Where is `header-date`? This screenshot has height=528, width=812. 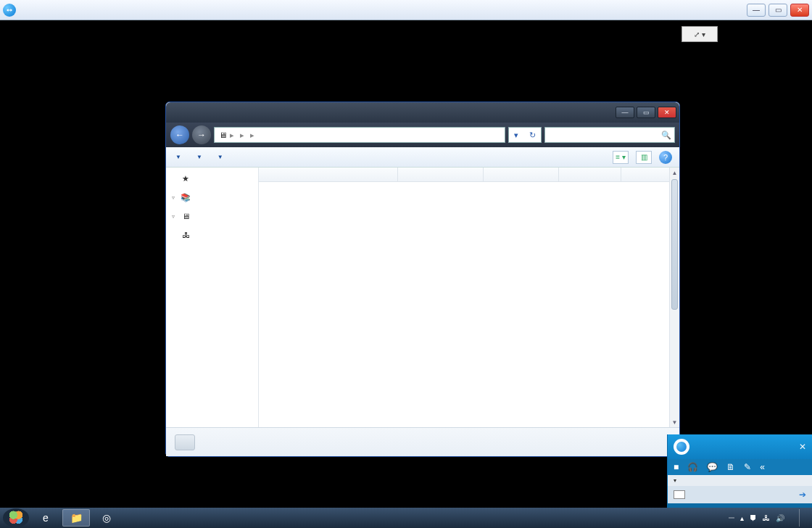
header-date is located at coordinates (441, 174).